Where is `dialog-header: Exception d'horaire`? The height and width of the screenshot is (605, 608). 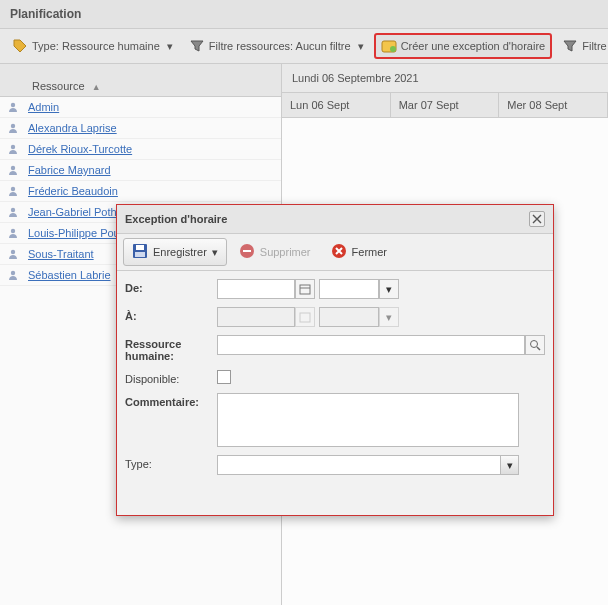 dialog-header: Exception d'horaire is located at coordinates (335, 220).